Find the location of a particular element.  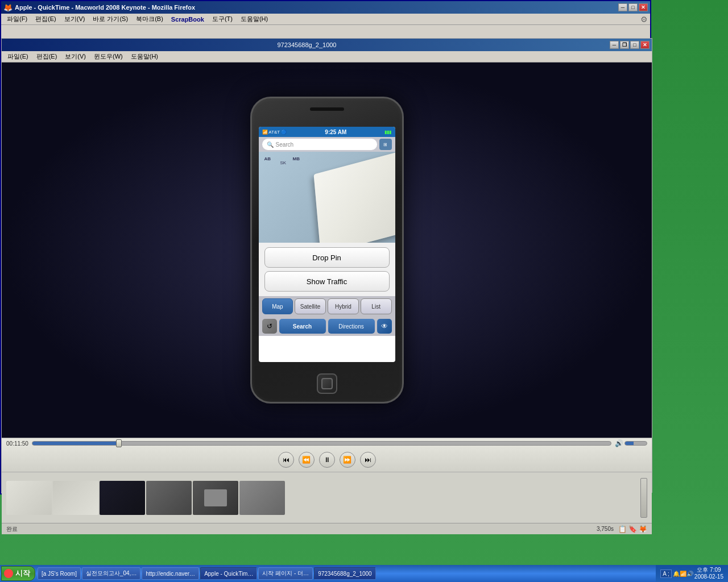

tray-time-display: 오후 7:09 is located at coordinates (709, 570).